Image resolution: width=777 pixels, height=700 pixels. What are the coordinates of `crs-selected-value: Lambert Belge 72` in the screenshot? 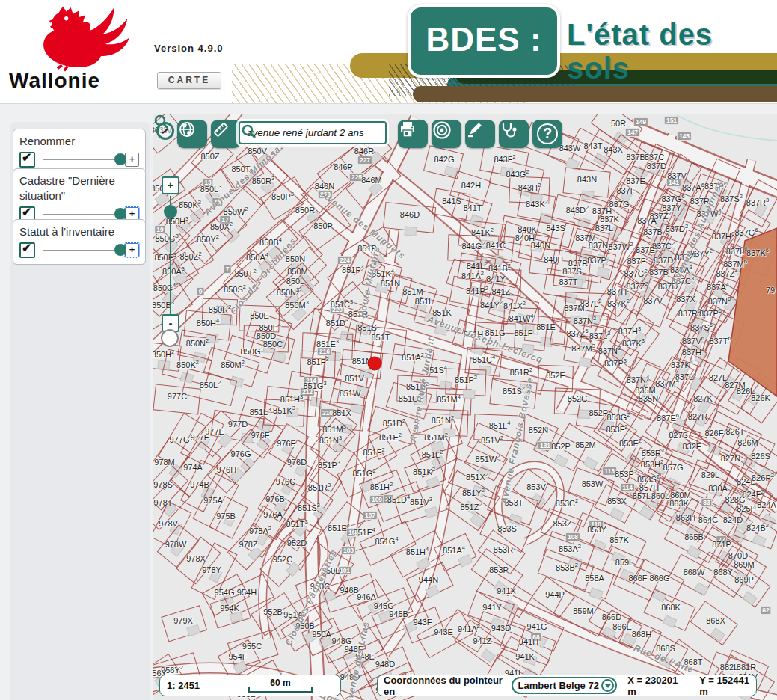 It's located at (559, 685).